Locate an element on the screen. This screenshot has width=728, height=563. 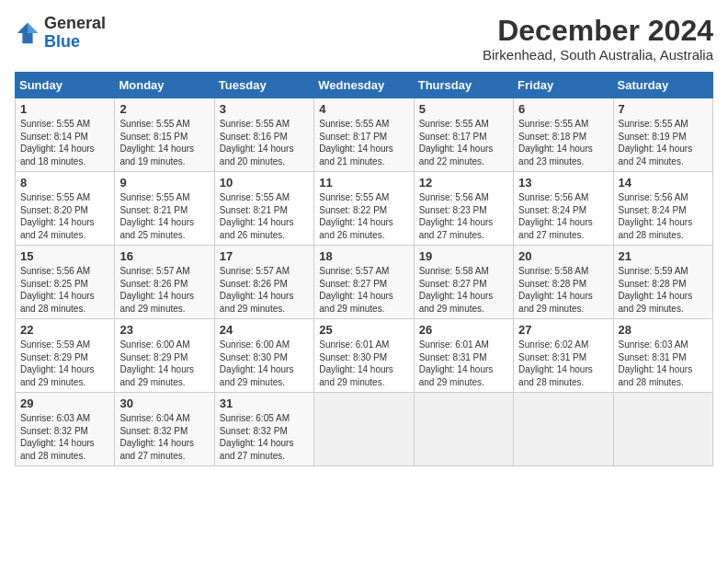
table-row: 22Sunrise: 5:59 AMSunset: 8:29 PMDayligh… is located at coordinates (65, 356).